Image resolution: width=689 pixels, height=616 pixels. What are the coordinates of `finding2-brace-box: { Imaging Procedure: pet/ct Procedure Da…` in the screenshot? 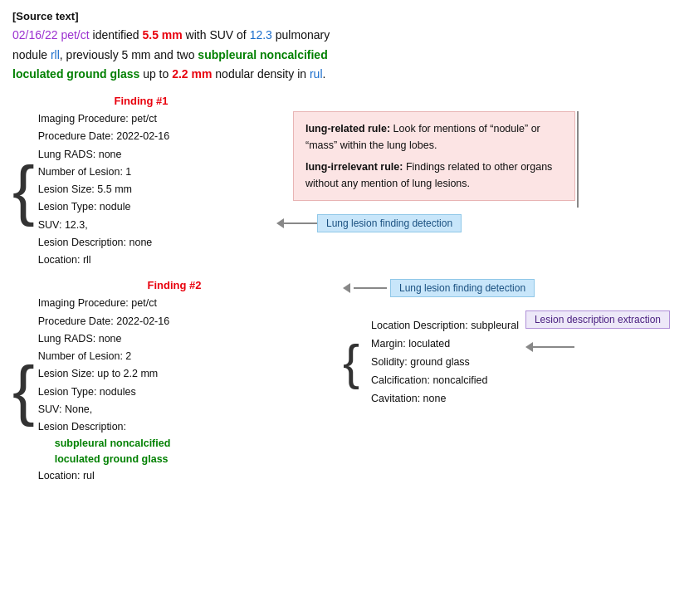 It's located at (174, 390).